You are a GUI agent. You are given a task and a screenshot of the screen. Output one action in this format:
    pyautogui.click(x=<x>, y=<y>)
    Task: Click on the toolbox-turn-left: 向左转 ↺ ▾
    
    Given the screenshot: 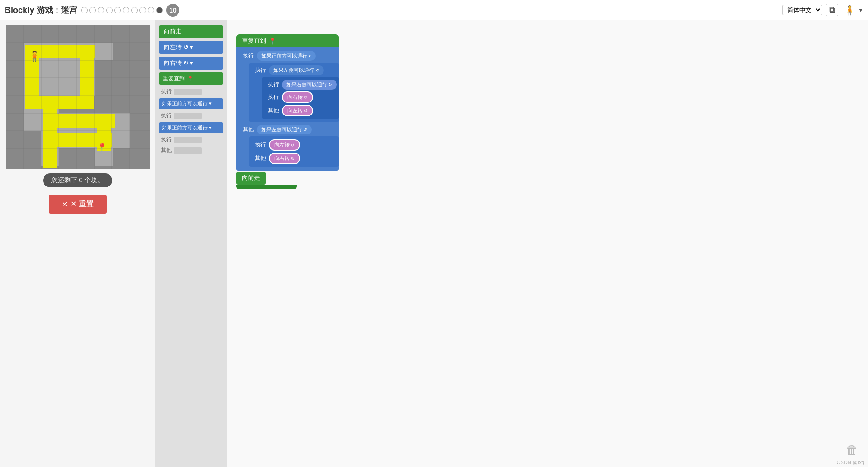 What is the action you would take?
    pyautogui.click(x=191, y=47)
    